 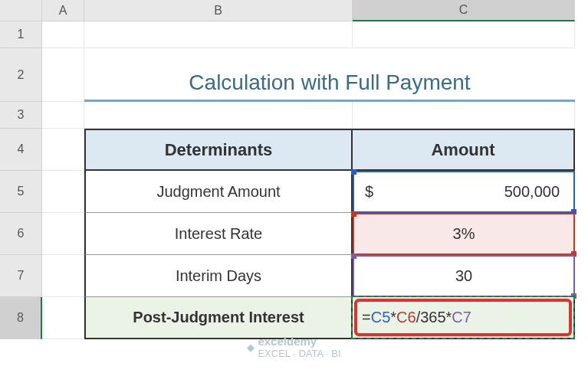 What do you see at coordinates (21, 150) in the screenshot?
I see `row-header-4: 4` at bounding box center [21, 150].